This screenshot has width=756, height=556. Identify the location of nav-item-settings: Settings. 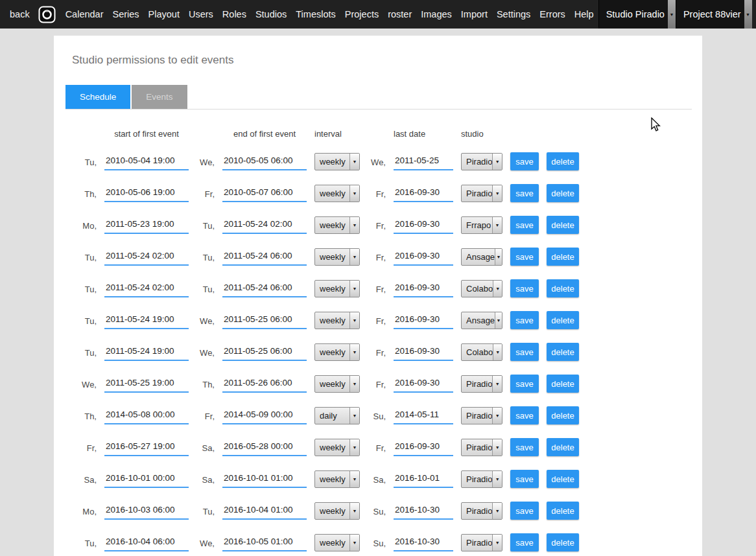
(514, 14).